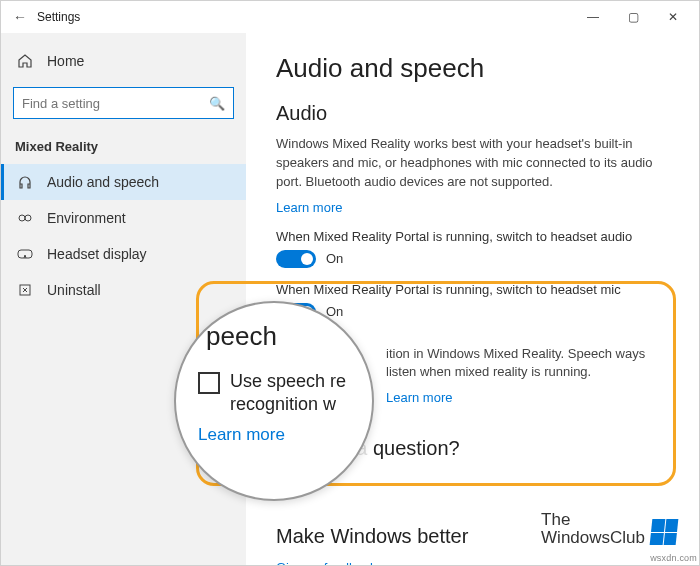 The height and width of the screenshot is (566, 700). I want to click on sidebar-item-environment: Environment, so click(124, 218).